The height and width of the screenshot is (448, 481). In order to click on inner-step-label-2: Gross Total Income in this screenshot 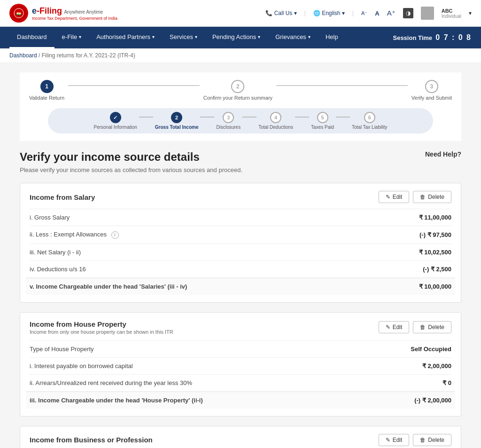, I will do `click(177, 127)`.